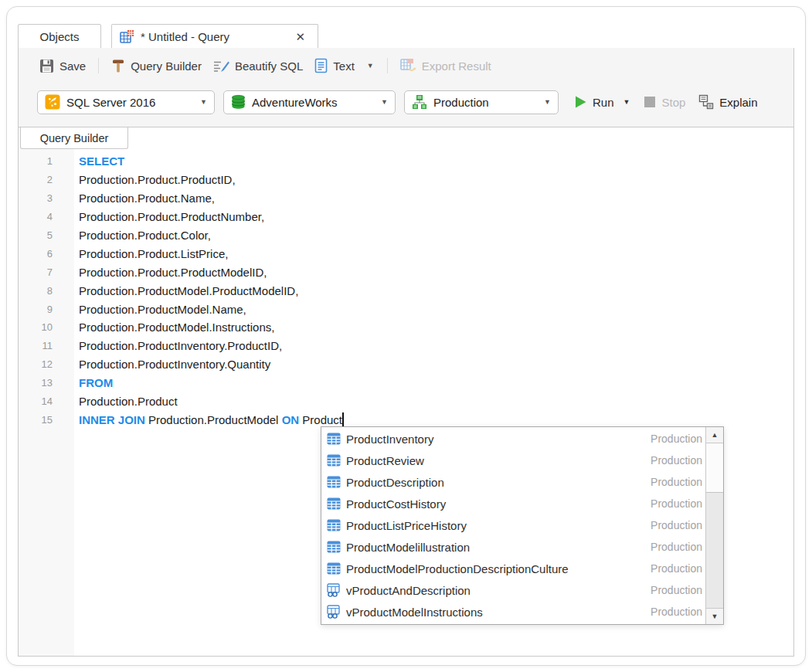 This screenshot has height=672, width=812. I want to click on explain-button: Explain, so click(728, 102).